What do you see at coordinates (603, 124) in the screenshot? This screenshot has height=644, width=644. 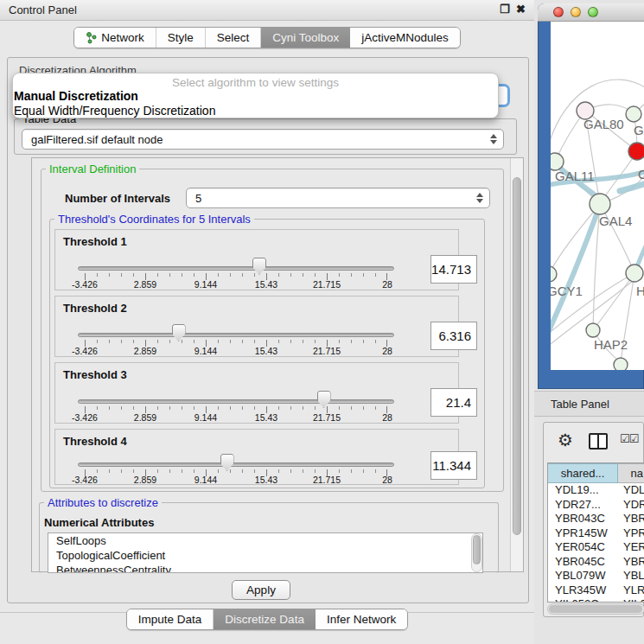 I see `node-label: GAL80` at bounding box center [603, 124].